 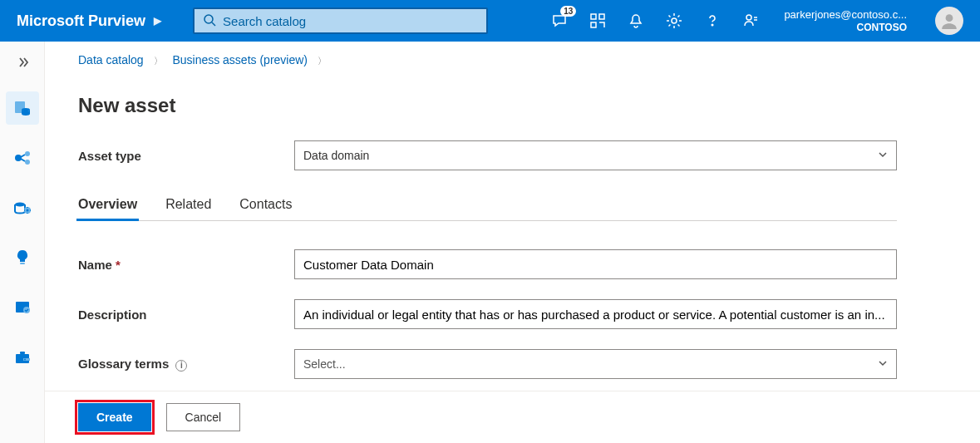 What do you see at coordinates (595, 155) in the screenshot?
I see `asset-type-dropdown: Data domain` at bounding box center [595, 155].